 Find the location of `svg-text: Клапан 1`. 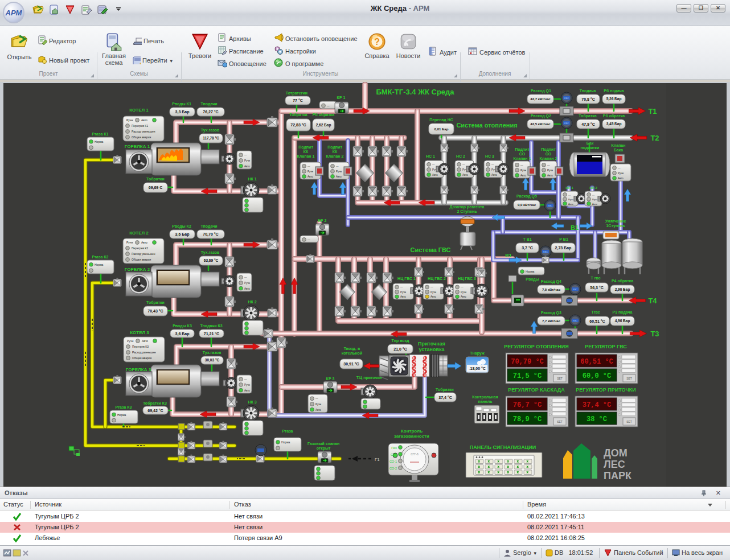

svg-text: Клапан 1 is located at coordinates (306, 156).